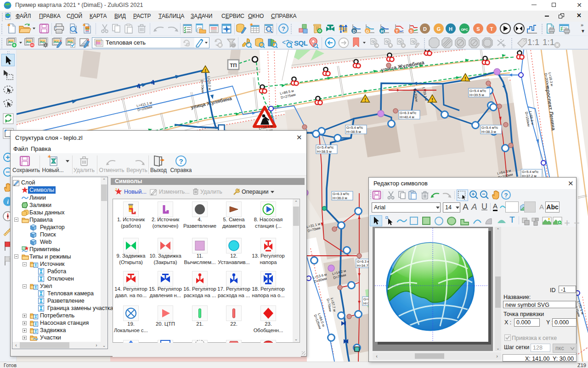 The width and height of the screenshot is (588, 368). Describe the element at coordinates (8, 201) in the screenshot. I see `svg-text: i` at that location.